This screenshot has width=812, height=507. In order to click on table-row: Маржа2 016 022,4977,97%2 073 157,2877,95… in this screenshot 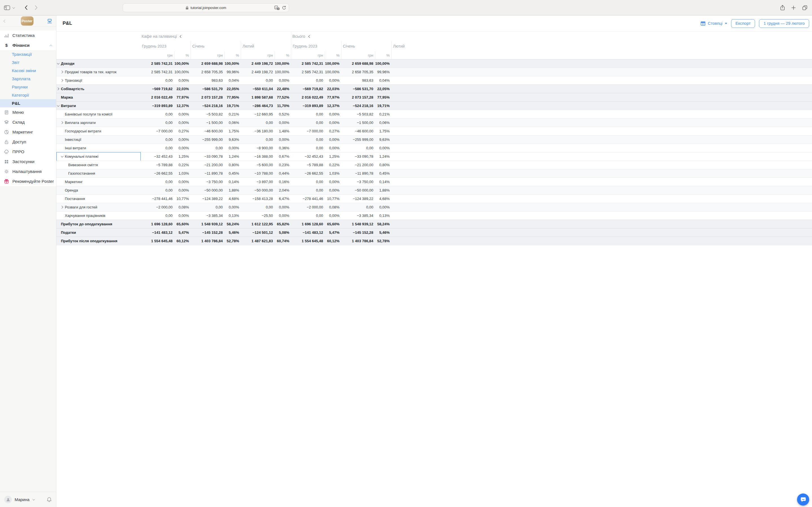, I will do `click(231, 97)`.